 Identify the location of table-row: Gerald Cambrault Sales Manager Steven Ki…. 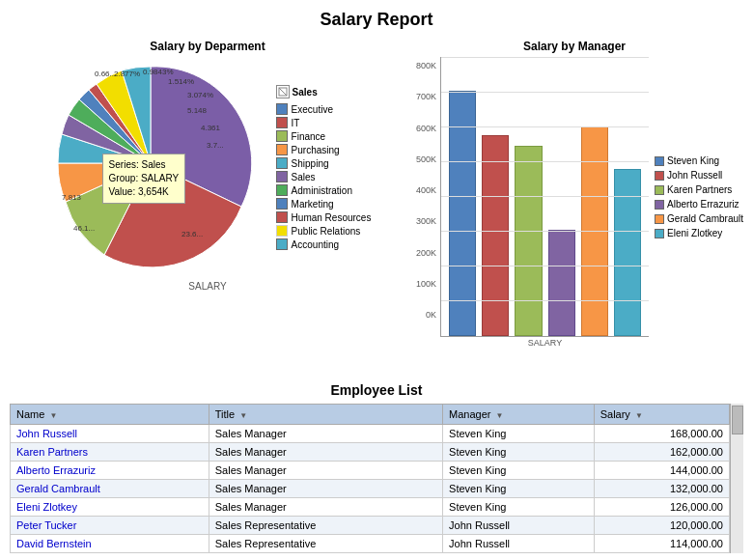
(371, 489).